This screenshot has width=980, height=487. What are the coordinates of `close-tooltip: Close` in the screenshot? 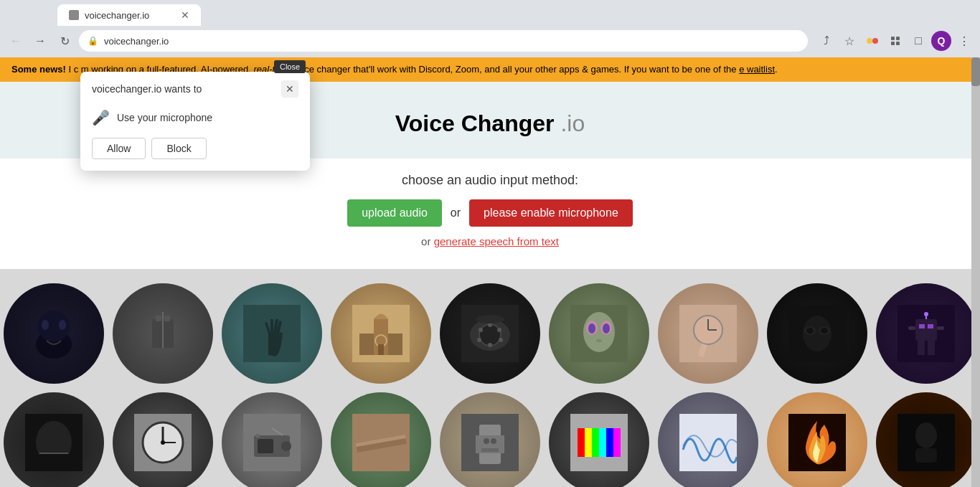 It's located at (290, 67).